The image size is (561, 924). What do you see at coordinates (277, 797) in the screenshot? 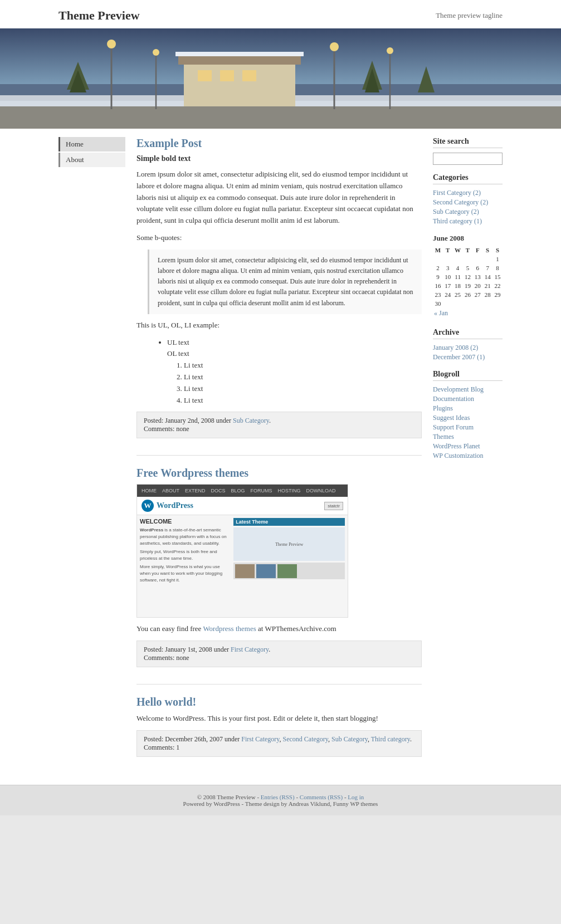
I see `footer-entries-rss: Entries (RSS)` at bounding box center [277, 797].